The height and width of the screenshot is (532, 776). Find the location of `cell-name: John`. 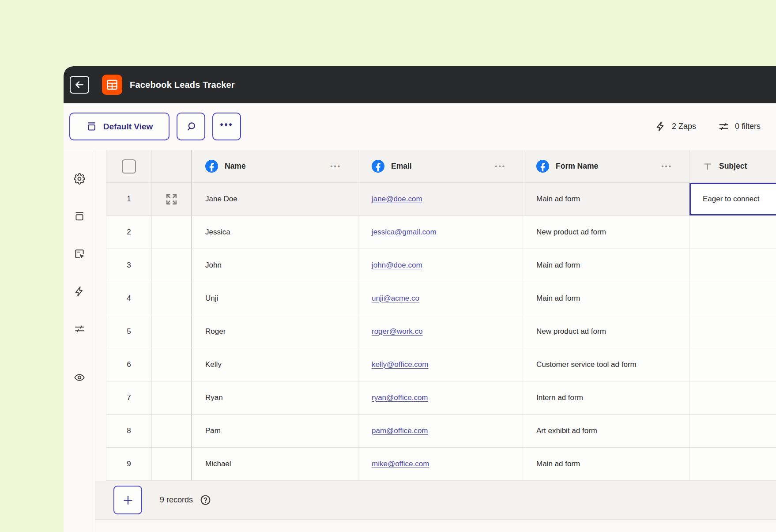

cell-name: John is located at coordinates (275, 266).